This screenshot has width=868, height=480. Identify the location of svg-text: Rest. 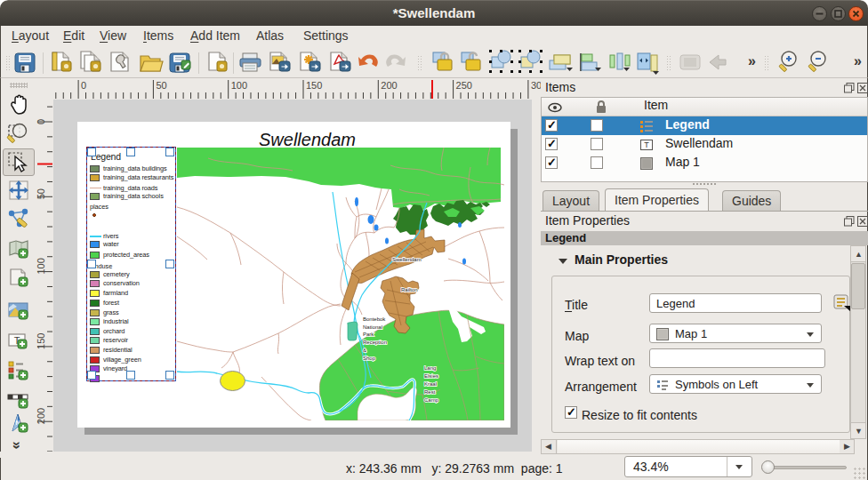
(430, 392).